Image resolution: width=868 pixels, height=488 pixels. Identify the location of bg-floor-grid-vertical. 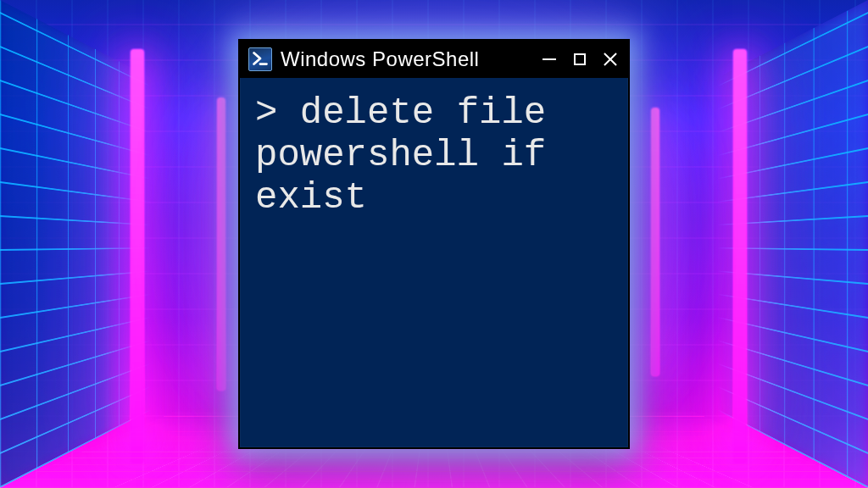
(434, 466).